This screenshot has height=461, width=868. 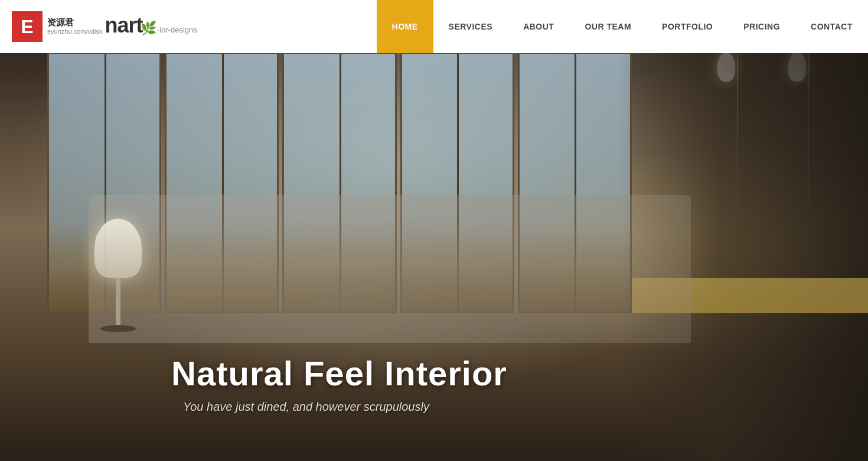 I want to click on nav-item-contact: CONTACT, so click(x=831, y=27).